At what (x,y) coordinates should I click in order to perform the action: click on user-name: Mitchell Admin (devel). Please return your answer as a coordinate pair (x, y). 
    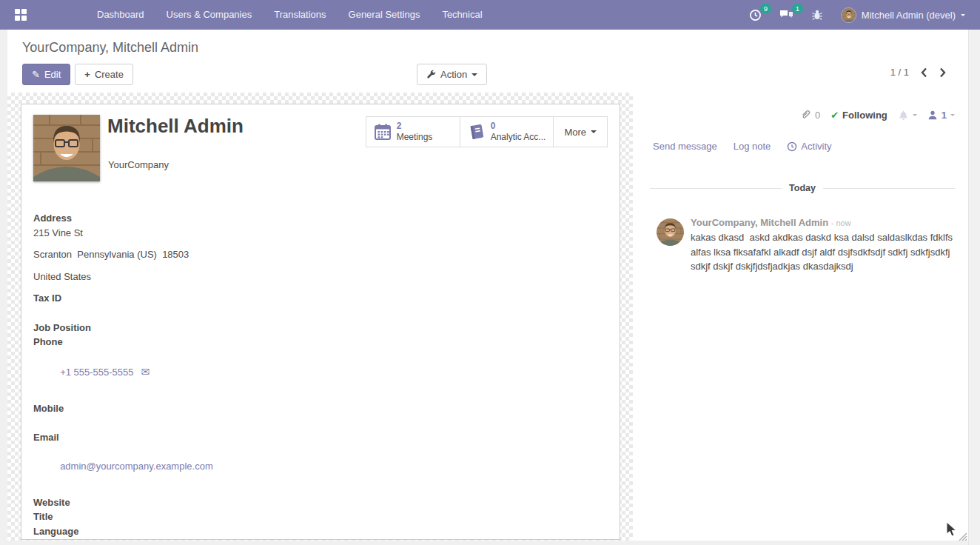
    Looking at the image, I should click on (909, 15).